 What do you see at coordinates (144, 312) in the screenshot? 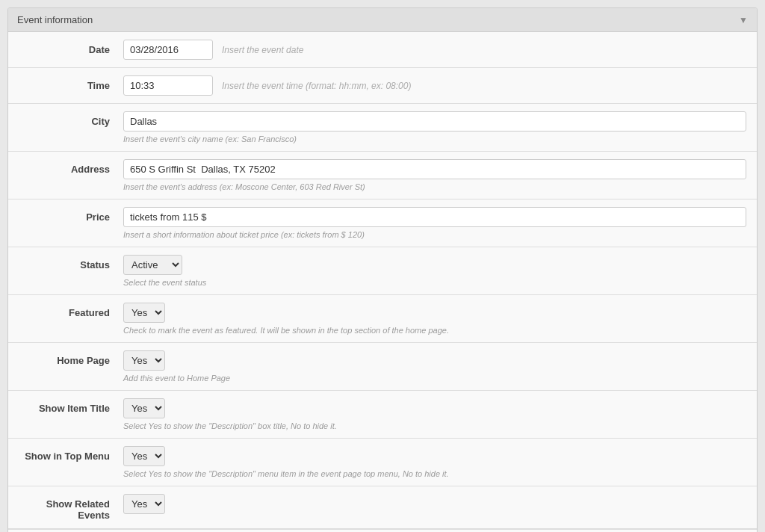
I see `featured-select: Yes No` at bounding box center [144, 312].